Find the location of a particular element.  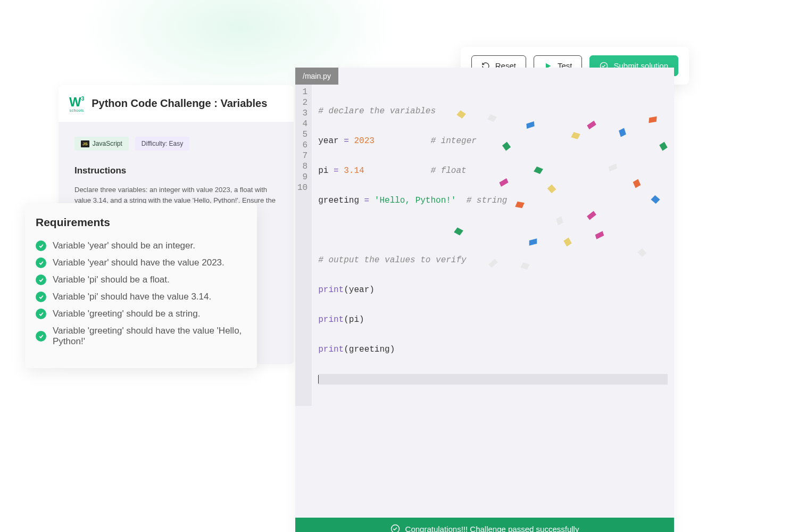

requirement-item: Variable 'year' should be an integer. is located at coordinates (141, 246).